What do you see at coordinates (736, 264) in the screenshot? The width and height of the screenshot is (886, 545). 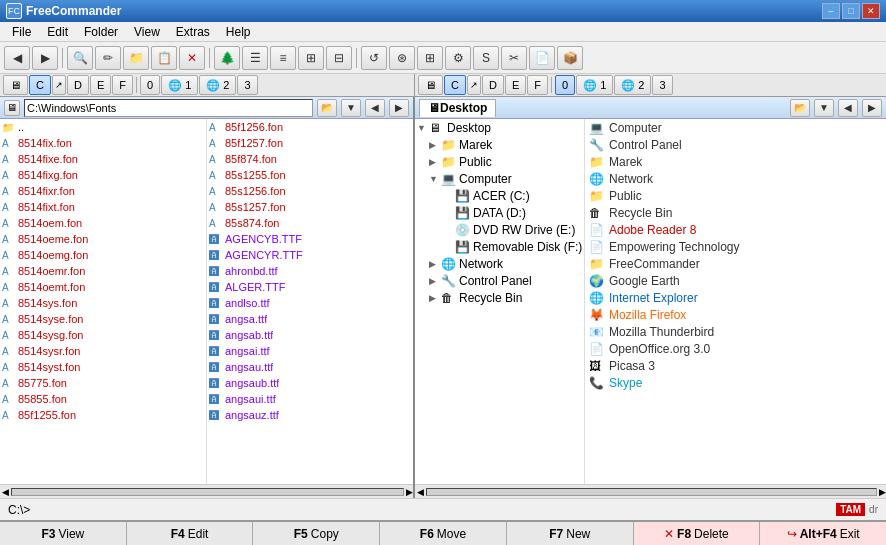 I see `list-item: 📁FreeCommander` at bounding box center [736, 264].